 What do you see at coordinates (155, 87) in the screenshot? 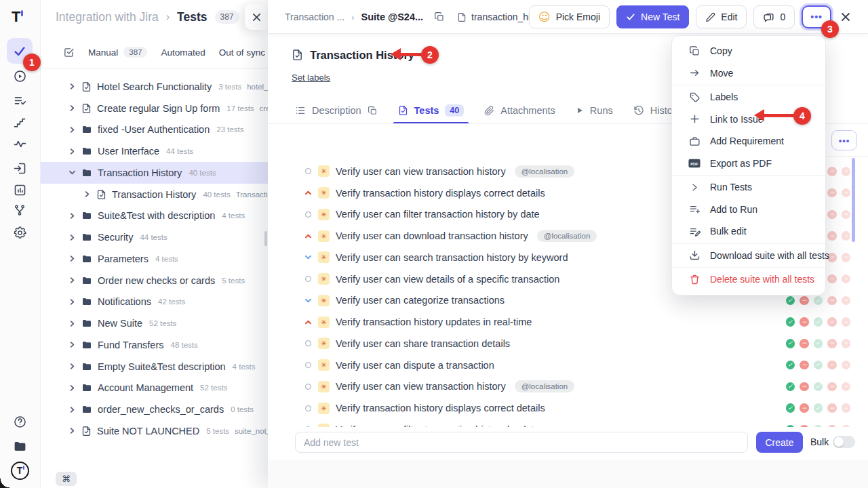
I see `suite-tree-item: Hotel Search Functionality 3 tests hotel…` at bounding box center [155, 87].